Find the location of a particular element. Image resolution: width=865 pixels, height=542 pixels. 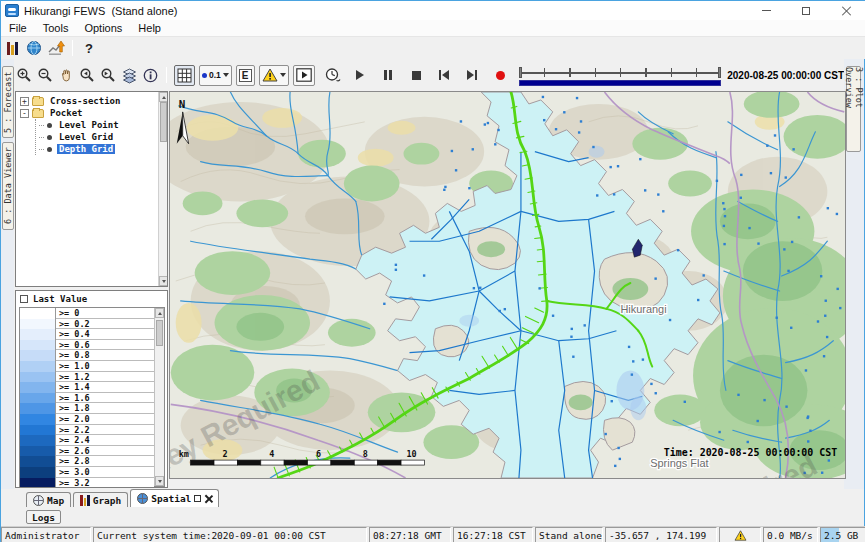

legend-row-label: >= 2.0 is located at coordinates (105, 420).